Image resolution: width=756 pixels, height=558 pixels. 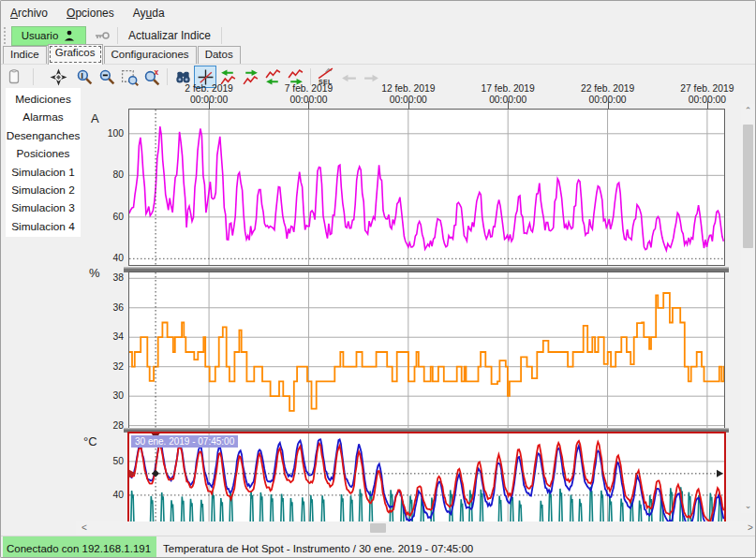 I want to click on vertical-scroll-thumb, so click(x=748, y=186).